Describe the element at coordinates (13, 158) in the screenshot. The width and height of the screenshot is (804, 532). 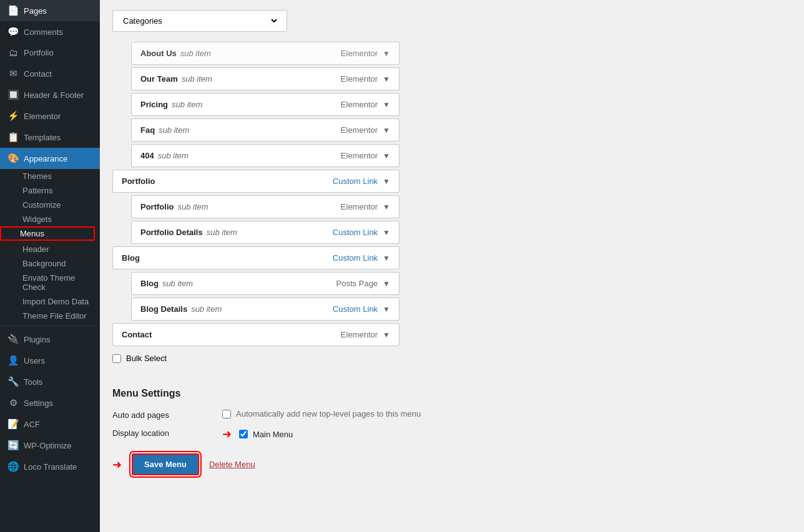
I see `appearance-icon: 🎨` at that location.